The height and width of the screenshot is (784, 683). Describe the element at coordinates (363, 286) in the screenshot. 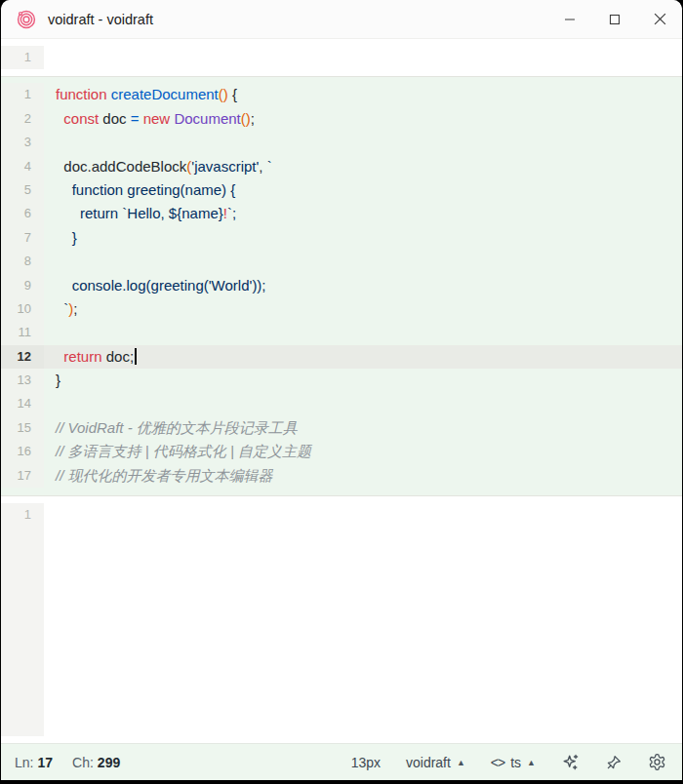

I see `code-text: console.log(greeting('World'));` at that location.